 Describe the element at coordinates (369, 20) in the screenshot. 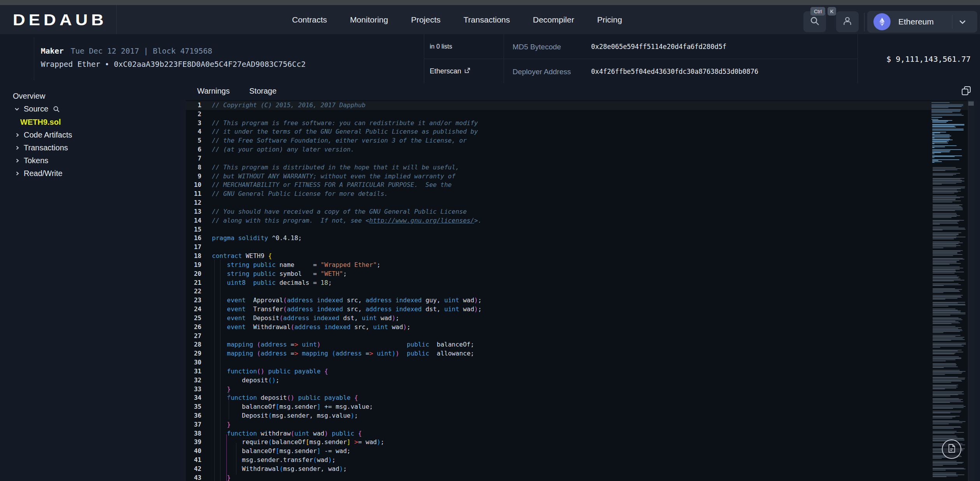

I see `nav-monitoring: Monitoring` at that location.